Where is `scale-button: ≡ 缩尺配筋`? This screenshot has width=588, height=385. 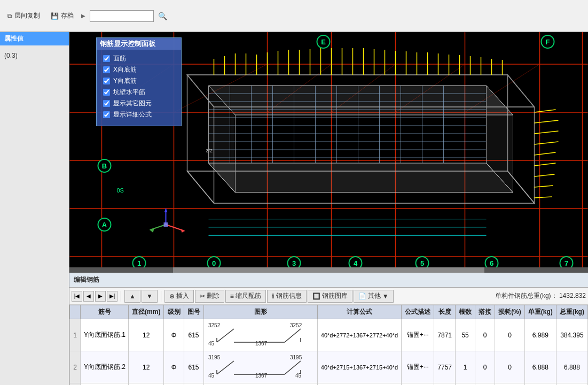
scale-button: ≡ 缩尺配筋 is located at coordinates (246, 296).